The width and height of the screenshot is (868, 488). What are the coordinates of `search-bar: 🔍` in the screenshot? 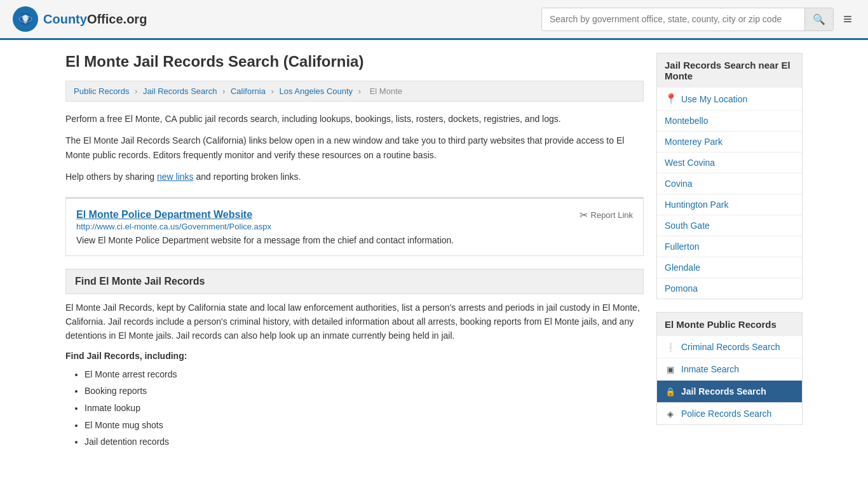 It's located at (688, 19).